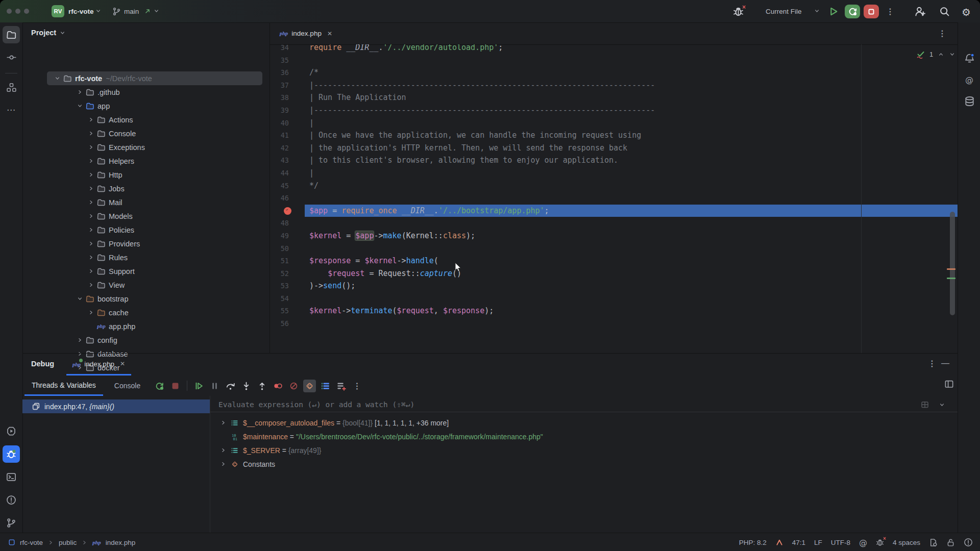 The height and width of the screenshot is (551, 980). What do you see at coordinates (287, 286) in the screenshot?
I see `gutter-line-53: 53` at bounding box center [287, 286].